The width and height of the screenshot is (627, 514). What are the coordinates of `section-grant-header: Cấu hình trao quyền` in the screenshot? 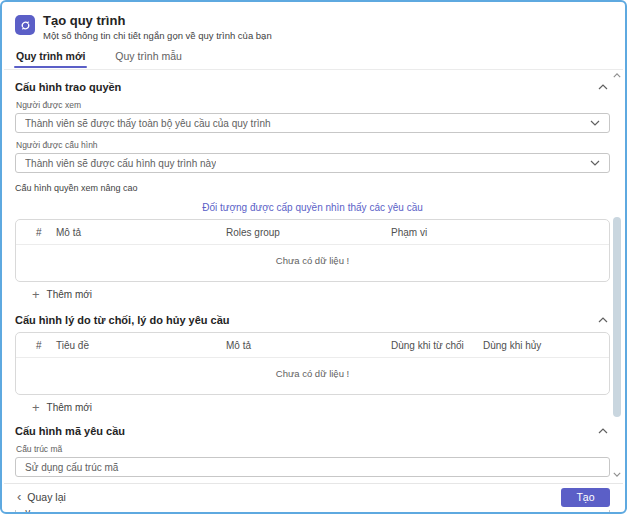 It's located at (312, 87).